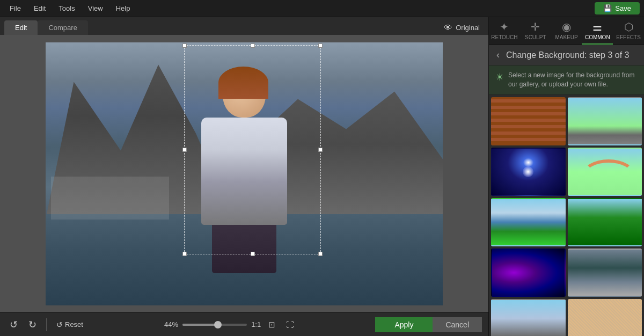 This screenshot has height=336, width=644. I want to click on makeup-icon: ◉, so click(567, 27).